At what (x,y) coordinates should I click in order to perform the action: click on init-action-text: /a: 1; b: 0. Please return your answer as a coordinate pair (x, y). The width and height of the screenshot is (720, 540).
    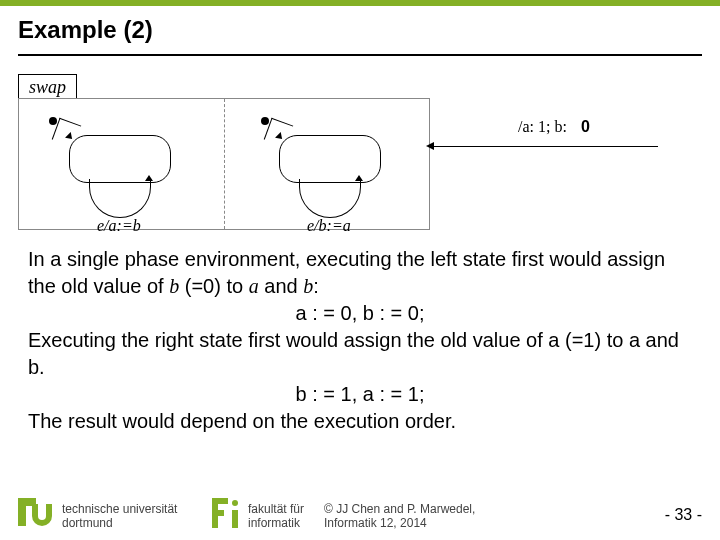
    Looking at the image, I should click on (554, 127).